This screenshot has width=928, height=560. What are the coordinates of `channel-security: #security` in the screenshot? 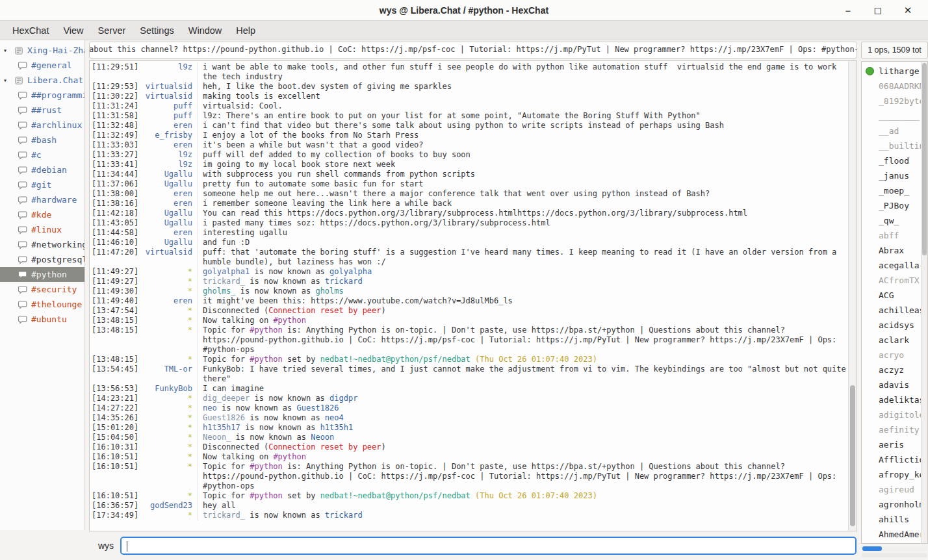 It's located at (42, 290).